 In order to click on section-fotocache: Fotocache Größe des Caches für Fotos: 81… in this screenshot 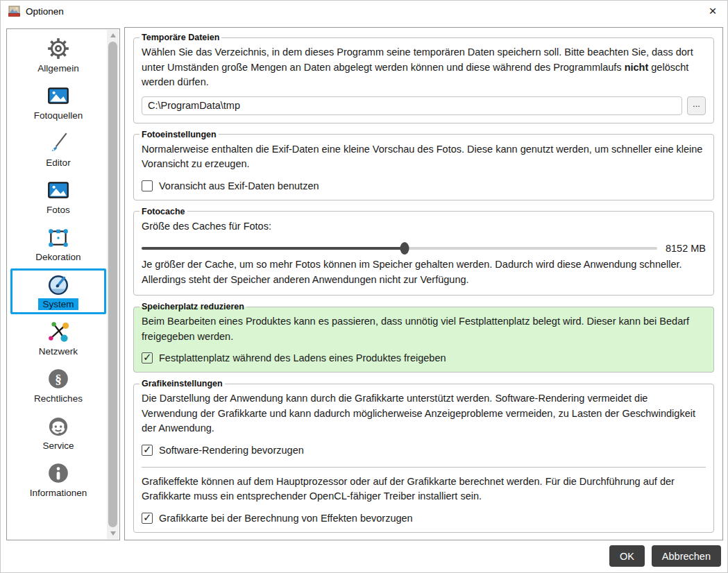, I will do `click(423, 251)`.